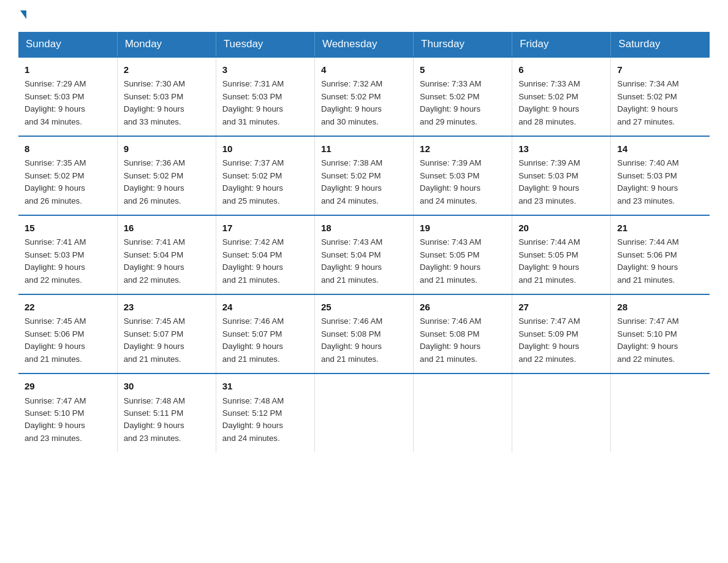 This screenshot has height=563, width=728. Describe the element at coordinates (364, 44) in the screenshot. I see `day-header-wednesday: Wednesday` at that location.